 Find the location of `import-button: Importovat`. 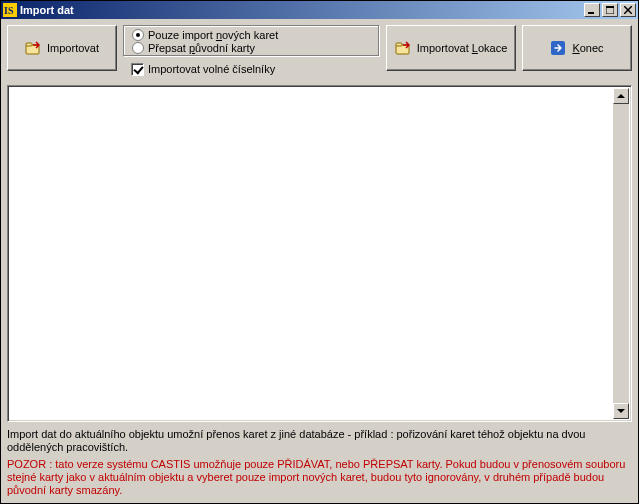

import-button: Importovat is located at coordinates (62, 48).